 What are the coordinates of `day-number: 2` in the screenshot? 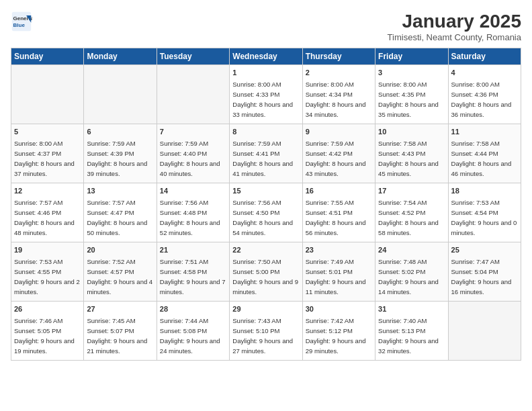 It's located at (339, 73).